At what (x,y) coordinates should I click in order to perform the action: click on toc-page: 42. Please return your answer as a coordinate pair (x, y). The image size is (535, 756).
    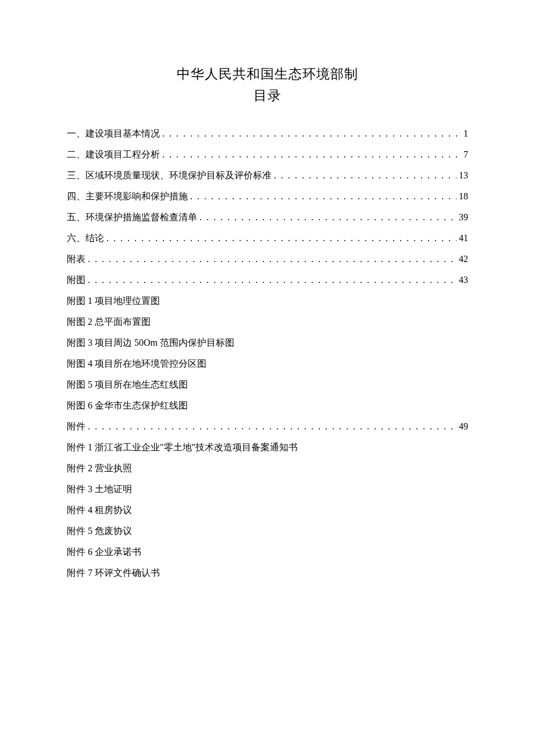
    Looking at the image, I should click on (463, 259).